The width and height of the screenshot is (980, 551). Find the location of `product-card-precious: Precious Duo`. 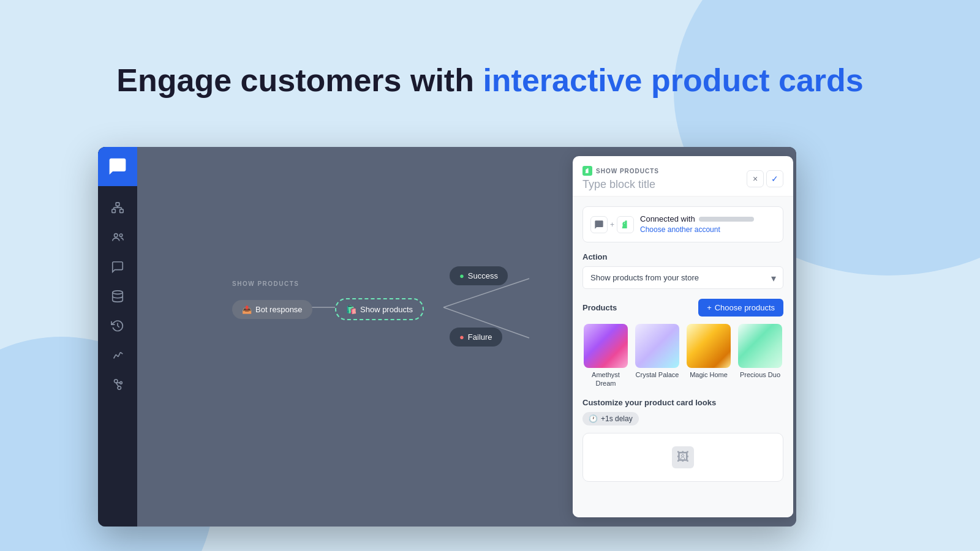

product-card-precious: Precious Duo is located at coordinates (760, 356).